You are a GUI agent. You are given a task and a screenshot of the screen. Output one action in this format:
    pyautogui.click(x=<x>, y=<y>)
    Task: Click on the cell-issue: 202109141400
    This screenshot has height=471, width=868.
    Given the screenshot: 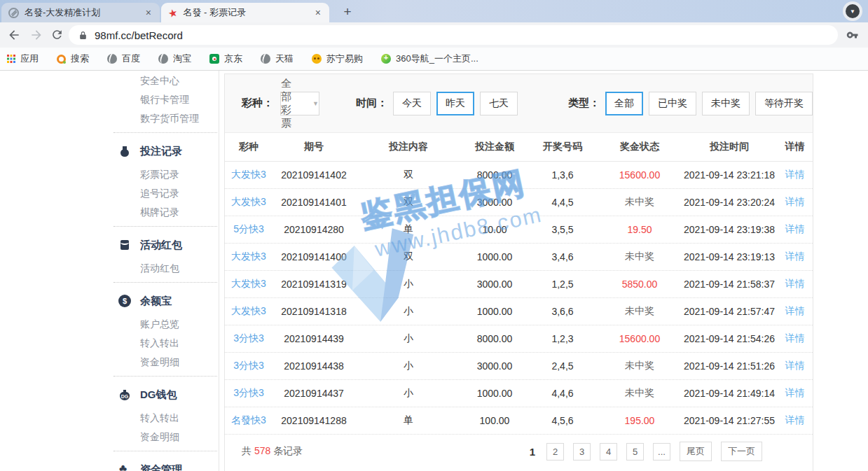 What is the action you would take?
    pyautogui.click(x=314, y=257)
    